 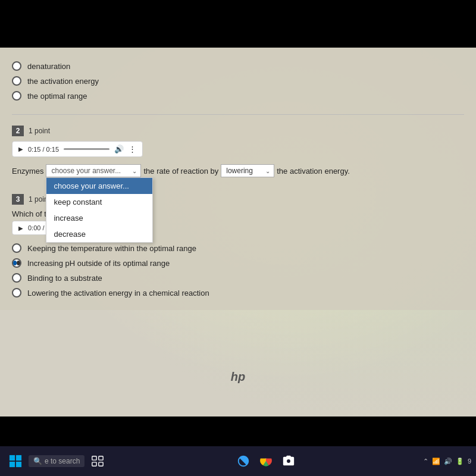 What do you see at coordinates (18, 131) in the screenshot?
I see `question-2-number: 2` at bounding box center [18, 131].